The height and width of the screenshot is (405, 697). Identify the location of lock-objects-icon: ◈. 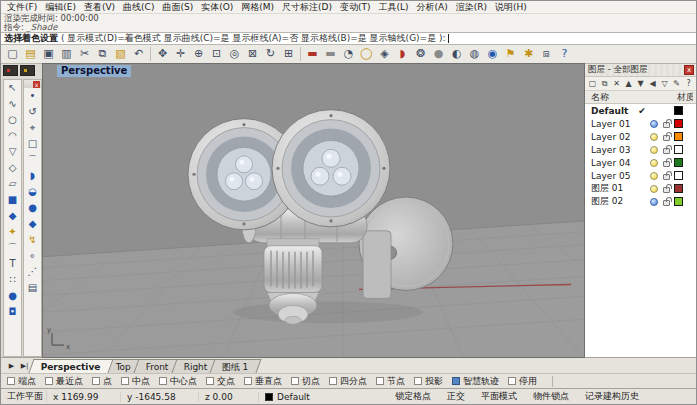
(384, 54).